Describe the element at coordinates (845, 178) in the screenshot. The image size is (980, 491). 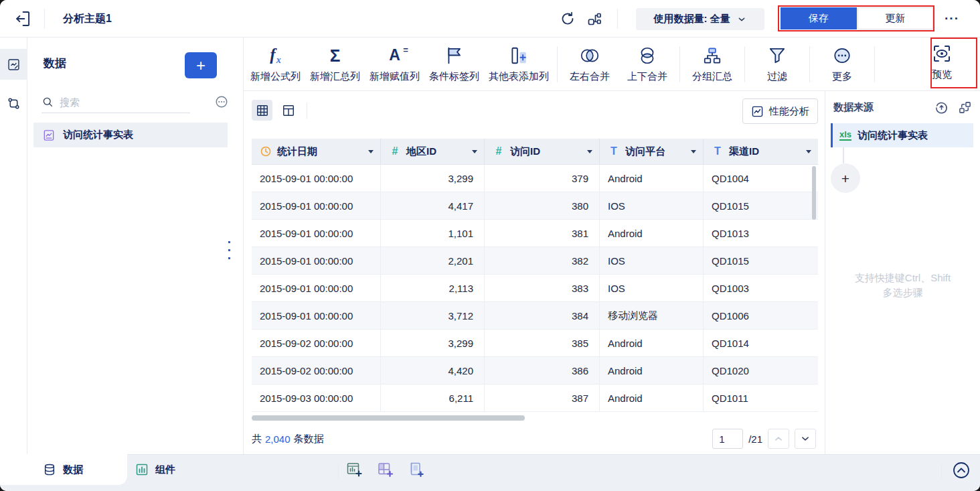
I see `add-step-button: +` at that location.